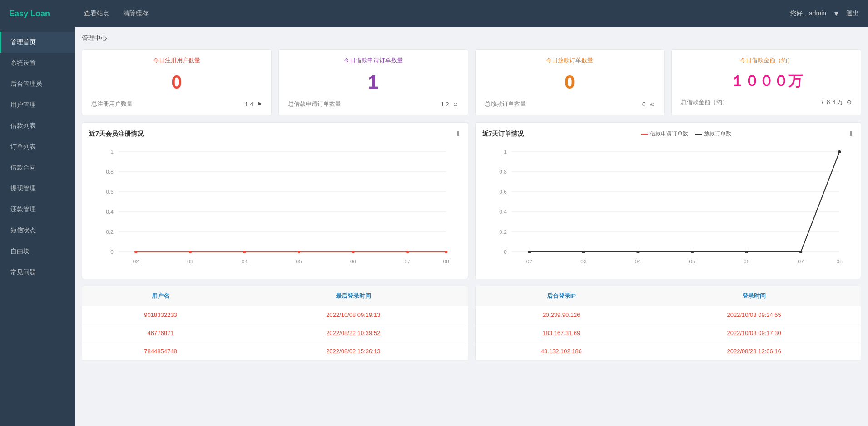 This screenshot has height=426, width=868. What do you see at coordinates (853, 14) in the screenshot?
I see `logout-button: 退出` at bounding box center [853, 14].